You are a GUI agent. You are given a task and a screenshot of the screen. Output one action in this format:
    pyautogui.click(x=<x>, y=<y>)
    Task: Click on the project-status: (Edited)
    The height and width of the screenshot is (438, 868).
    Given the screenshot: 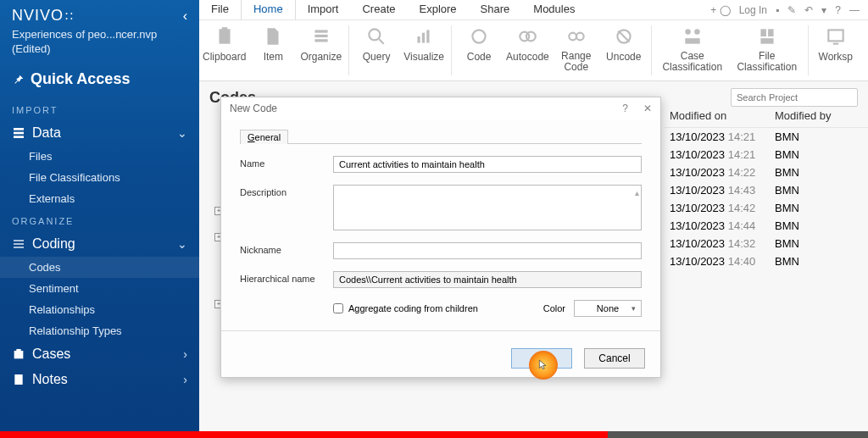 What is the action you would take?
    pyautogui.click(x=100, y=53)
    